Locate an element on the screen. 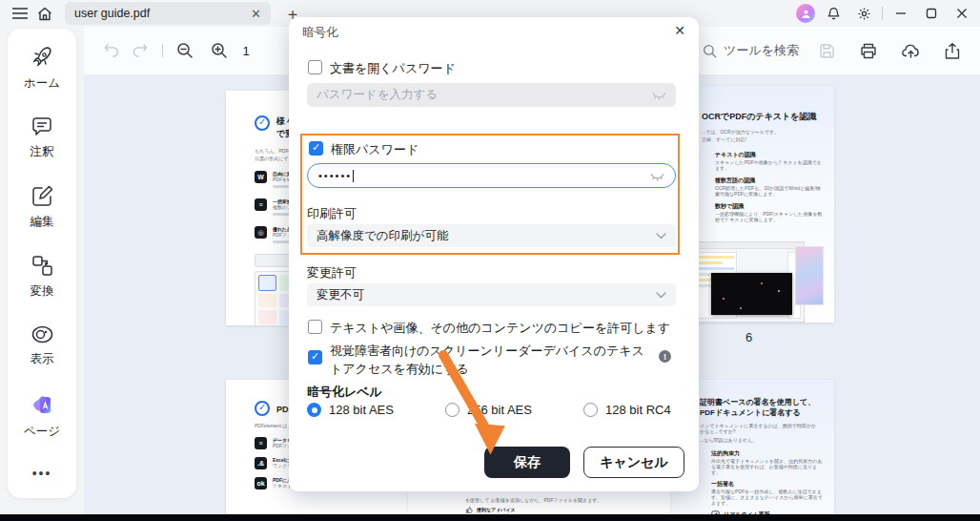  comment-icon is located at coordinates (42, 127).